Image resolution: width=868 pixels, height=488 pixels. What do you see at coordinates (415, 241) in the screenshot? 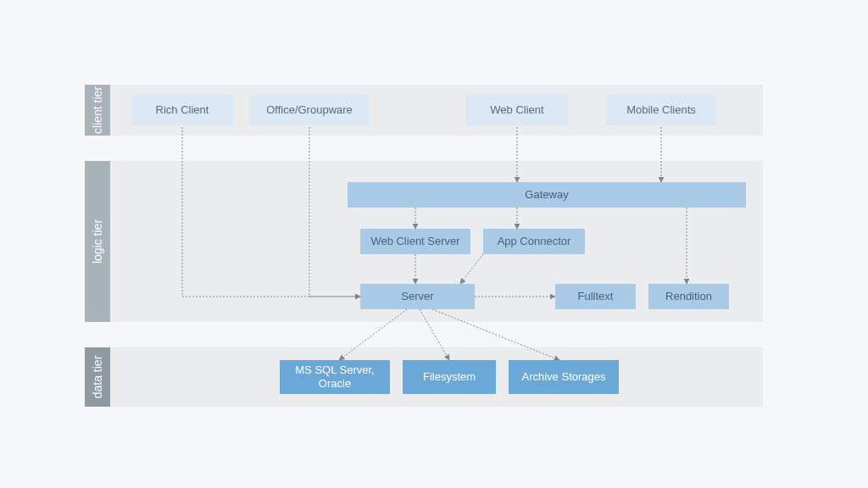
I see `node-web-client-server: Web Client Server` at bounding box center [415, 241].